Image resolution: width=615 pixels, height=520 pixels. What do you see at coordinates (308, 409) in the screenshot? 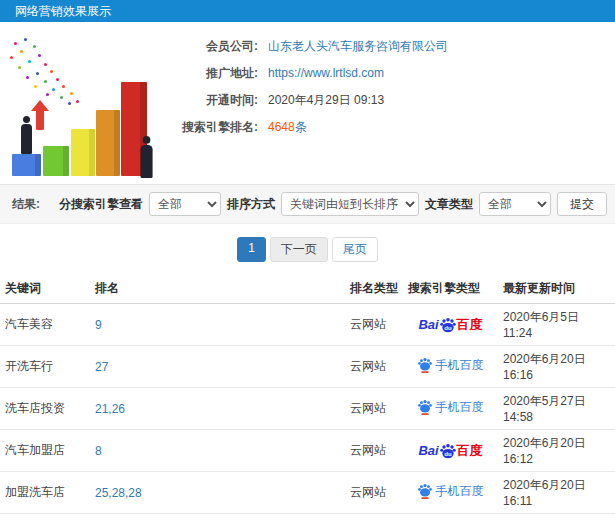
I see `table-row: 洗车店投资 21,26 云网站 手机百度 2020年5月27日 14:58` at bounding box center [308, 409].